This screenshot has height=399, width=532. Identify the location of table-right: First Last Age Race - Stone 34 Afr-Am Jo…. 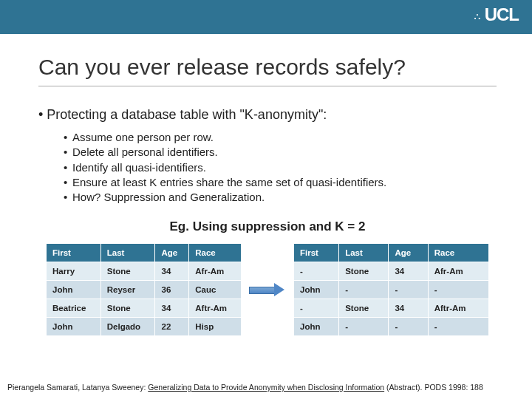
(392, 290).